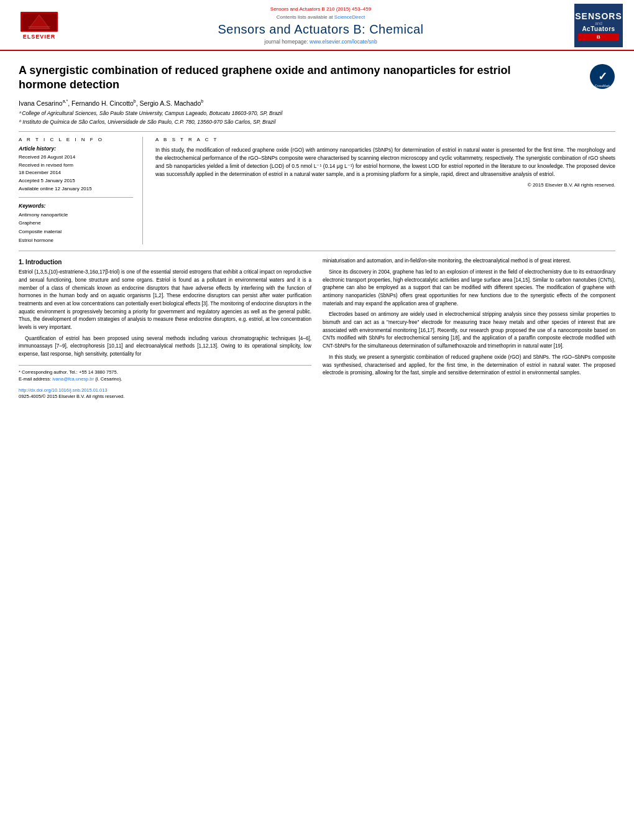 The width and height of the screenshot is (634, 840). Describe the element at coordinates (599, 25) in the screenshot. I see `sensors-logo: SENSORS and AcTuators B` at that location.